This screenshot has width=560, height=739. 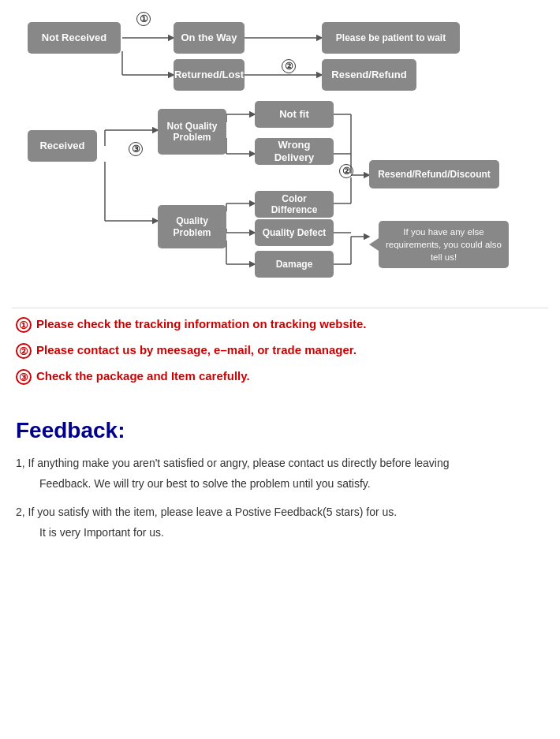 I want to click on not-fit-box: Not fit, so click(x=294, y=114).